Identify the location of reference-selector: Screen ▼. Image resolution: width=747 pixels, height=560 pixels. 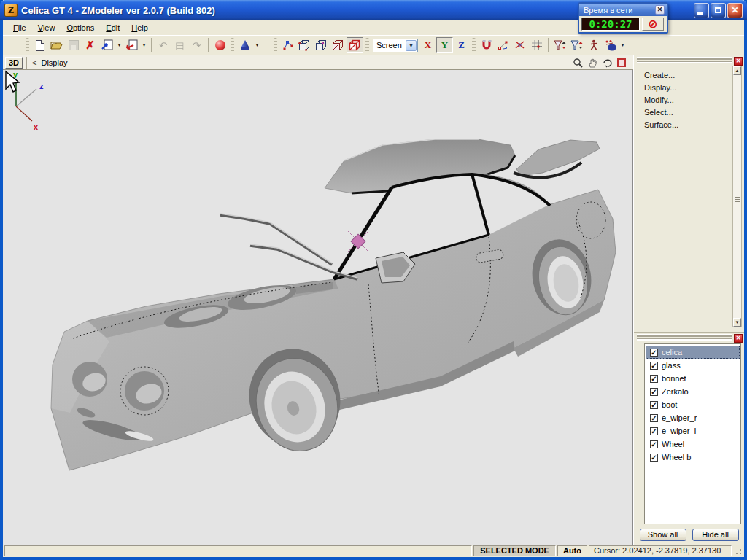
(395, 45).